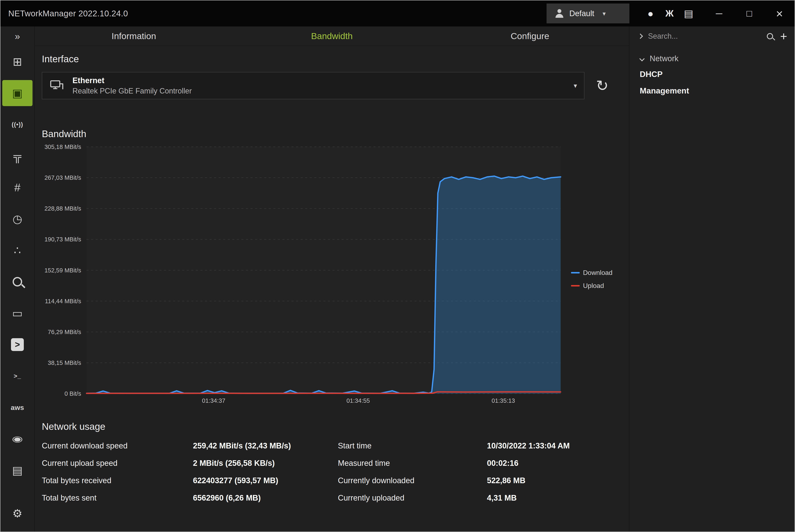 The width and height of the screenshot is (795, 532). I want to click on sidebar-item-discovery-protocol: ◉, so click(18, 439).